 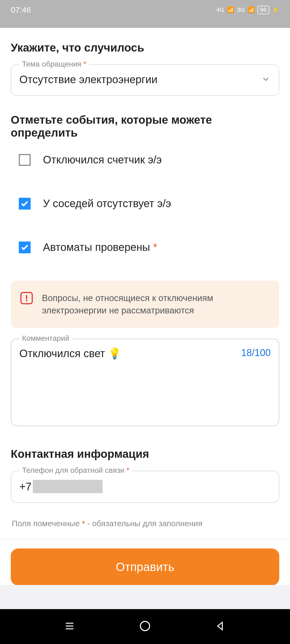 I want to click on chevron-down-icon, so click(x=266, y=80).